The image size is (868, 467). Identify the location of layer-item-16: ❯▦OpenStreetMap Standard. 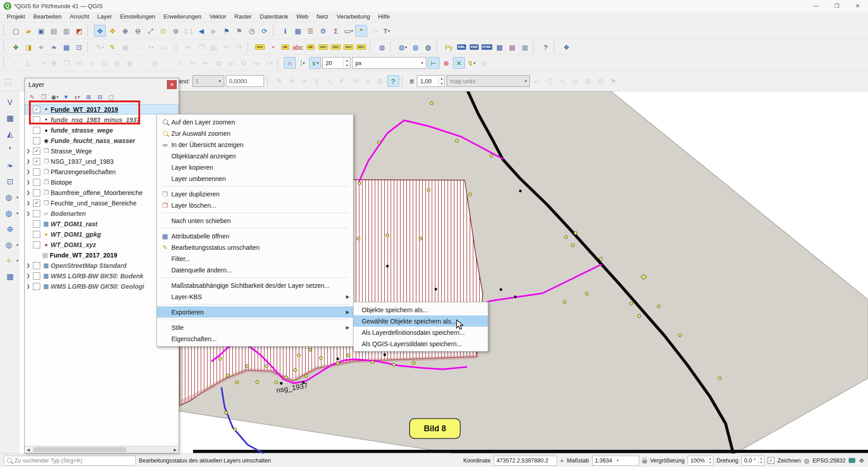
(102, 265).